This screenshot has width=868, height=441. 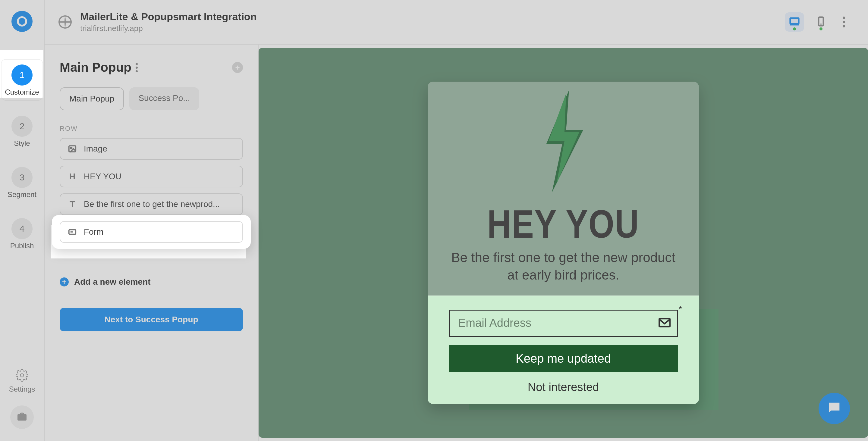 What do you see at coordinates (96, 67) in the screenshot?
I see `panel-title-text: Main Popup` at bounding box center [96, 67].